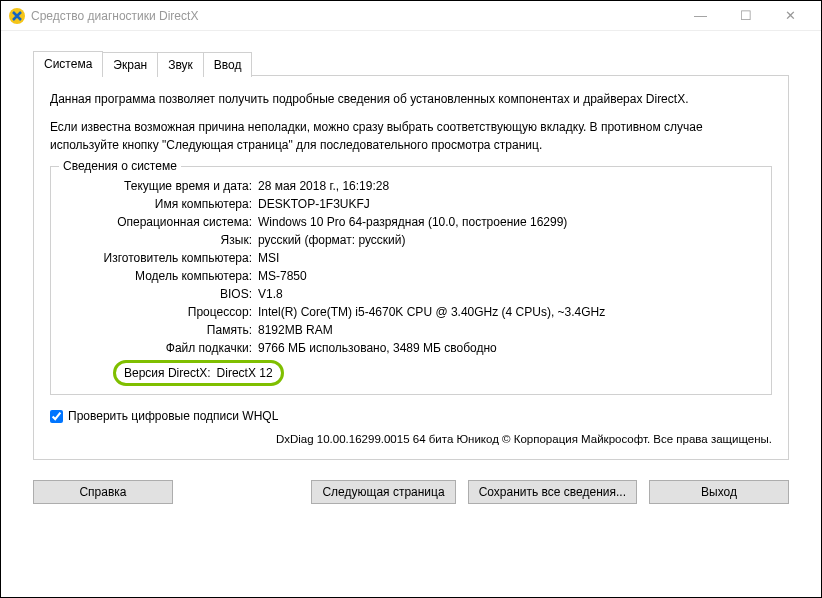 This screenshot has width=822, height=598. I want to click on window-controls: — ☐ ✕, so click(746, 16).